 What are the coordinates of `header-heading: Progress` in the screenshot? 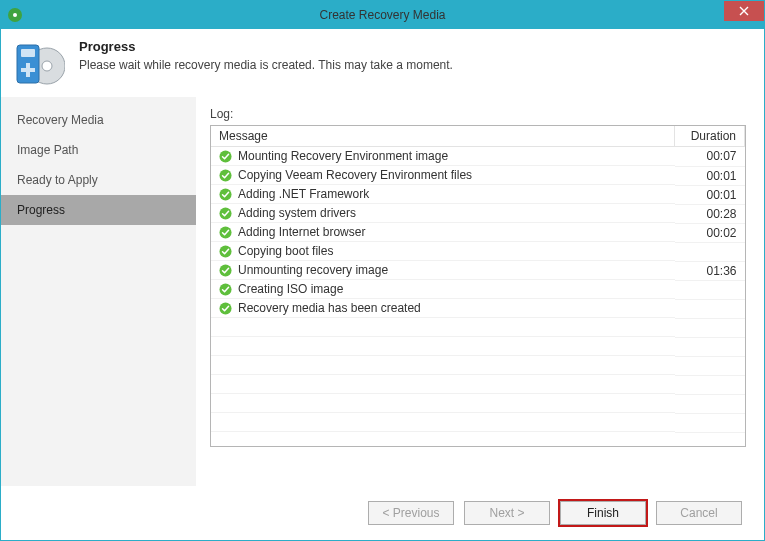 It's located at (266, 46).